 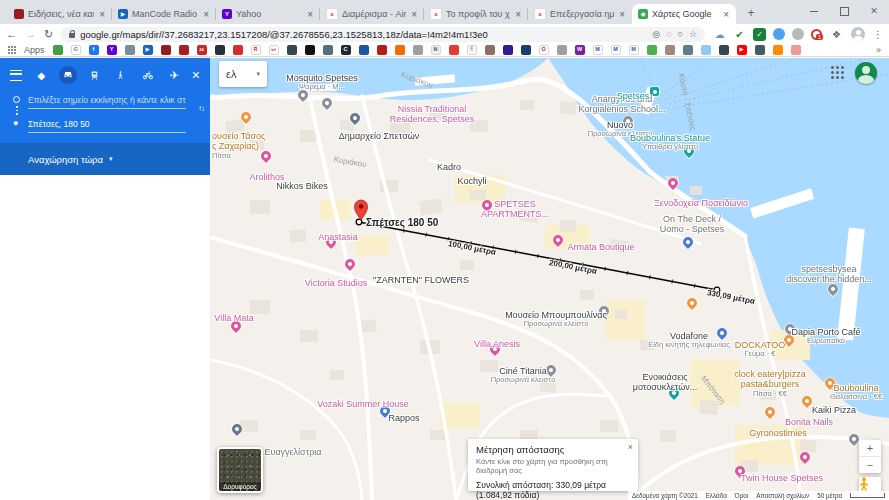 What do you see at coordinates (336, 283) in the screenshot?
I see `map-label: Victoria Studios` at bounding box center [336, 283].